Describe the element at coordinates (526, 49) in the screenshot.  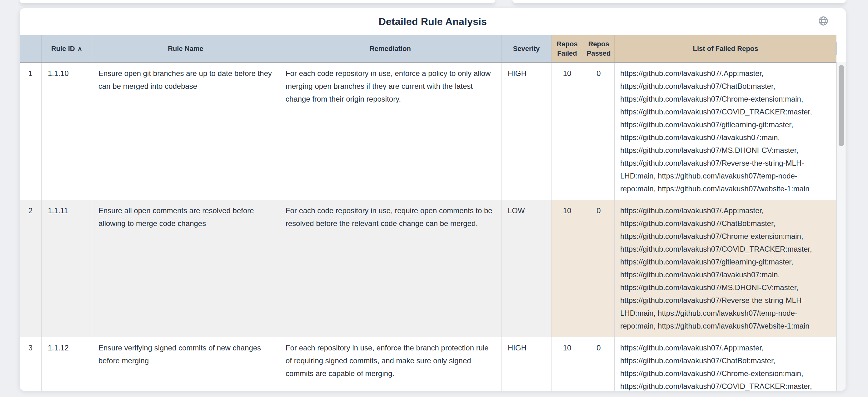
I see `header-severity: Severity` at that location.